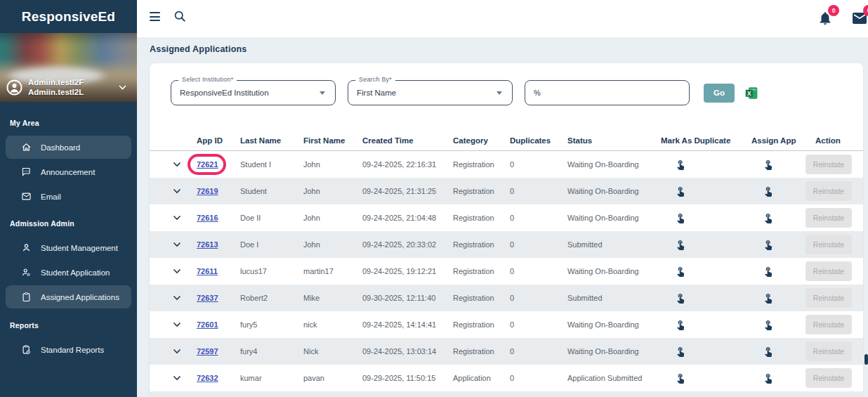 This screenshot has width=868, height=397. I want to click on sidebar-item-student-application: Student Application, so click(69, 273).